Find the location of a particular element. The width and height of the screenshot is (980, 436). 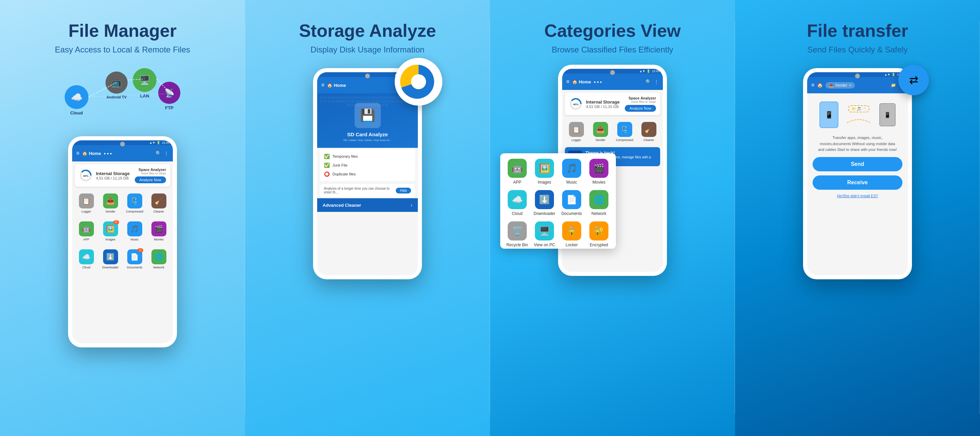

grid-row-1: 📋 Logger 📤 Sender 🗜️ Compressed 🧹 is located at coordinates (123, 203).